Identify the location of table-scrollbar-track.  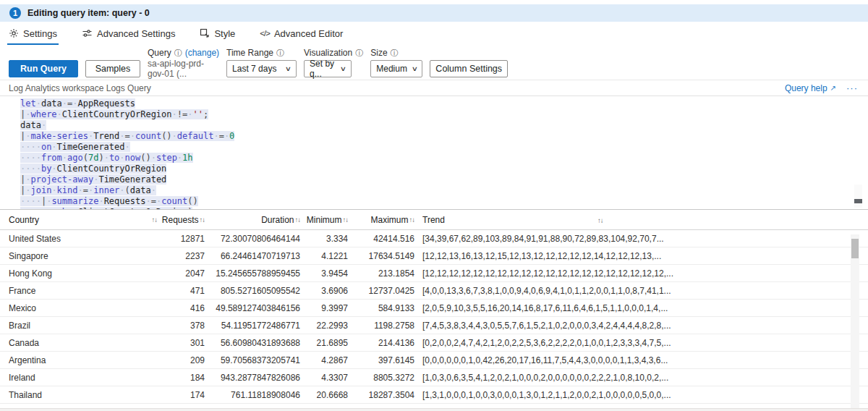
(855, 321).